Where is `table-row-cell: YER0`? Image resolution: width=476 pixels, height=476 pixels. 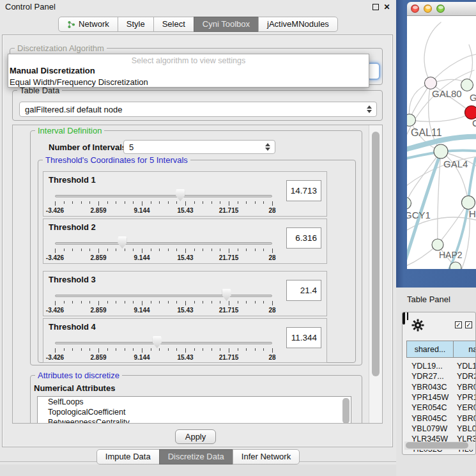
table-row-cell: YER0 is located at coordinates (466, 408).